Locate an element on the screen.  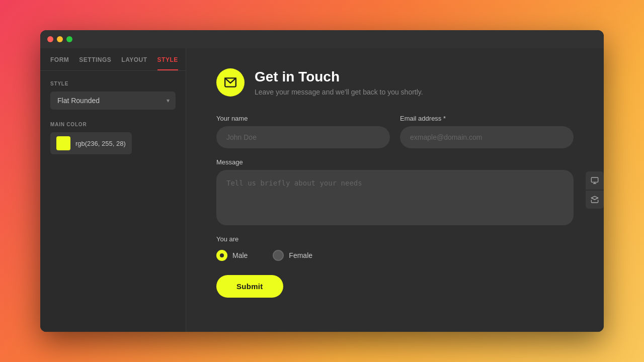
paint-icon is located at coordinates (595, 200).